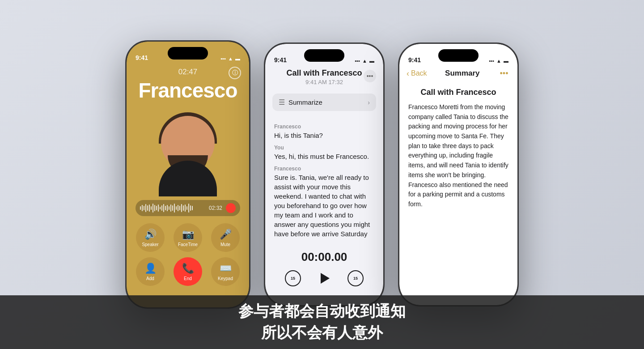  Describe the element at coordinates (324, 157) in the screenshot. I see `transcript-text-2: Yes, hi, this must be Francesco.` at that location.